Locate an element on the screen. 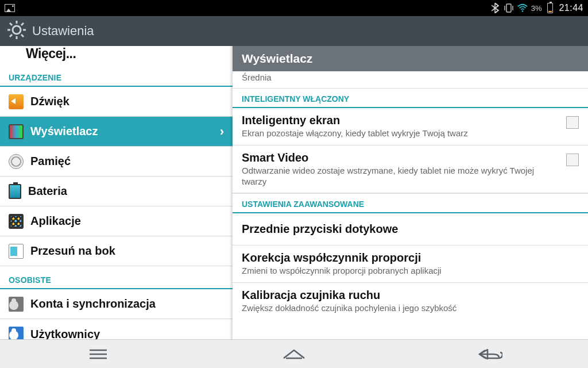 This screenshot has width=588, height=368. setting-title: Korekcja współczynnik proporcji is located at coordinates (410, 258).